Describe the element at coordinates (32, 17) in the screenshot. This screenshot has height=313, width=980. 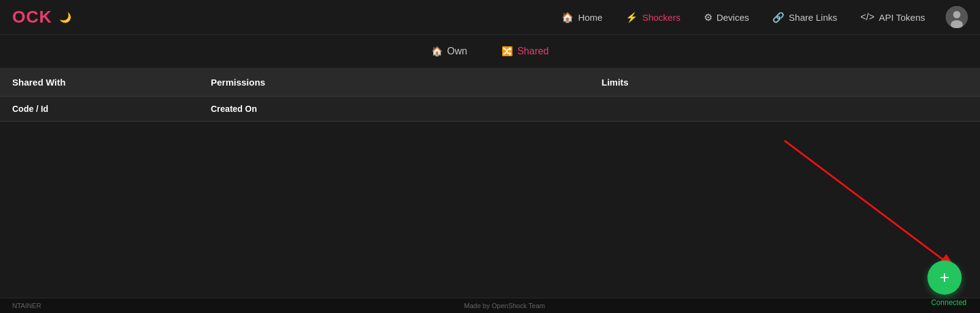
I see `logo: OCK` at that location.